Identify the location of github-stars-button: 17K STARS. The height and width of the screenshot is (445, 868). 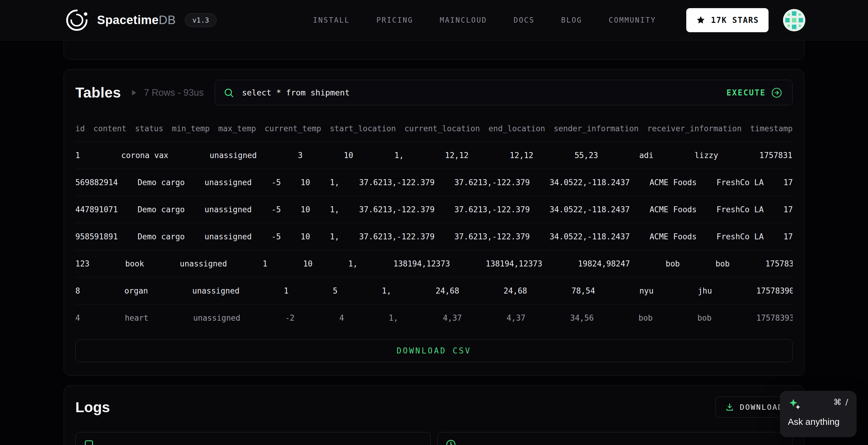
(727, 20).